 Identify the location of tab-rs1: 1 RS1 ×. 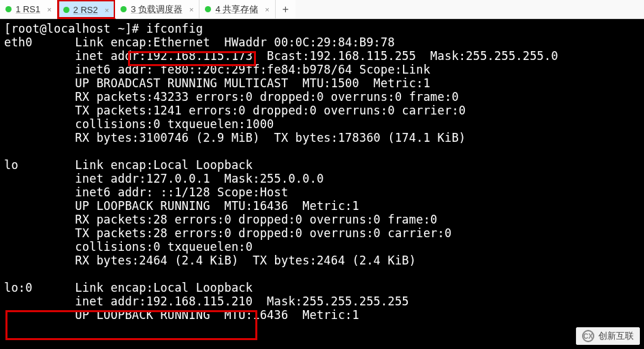
(29, 10).